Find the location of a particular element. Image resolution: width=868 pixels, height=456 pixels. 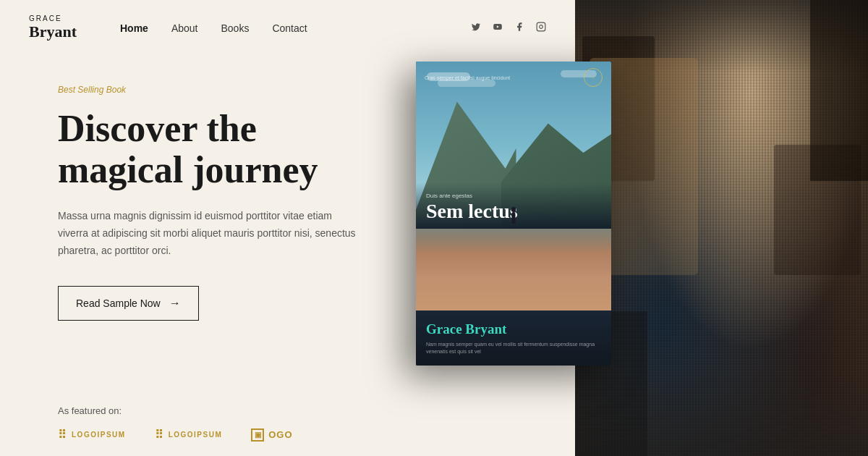

navbar: GRACE Bryant Home About Books Contact is located at coordinates (288, 28).